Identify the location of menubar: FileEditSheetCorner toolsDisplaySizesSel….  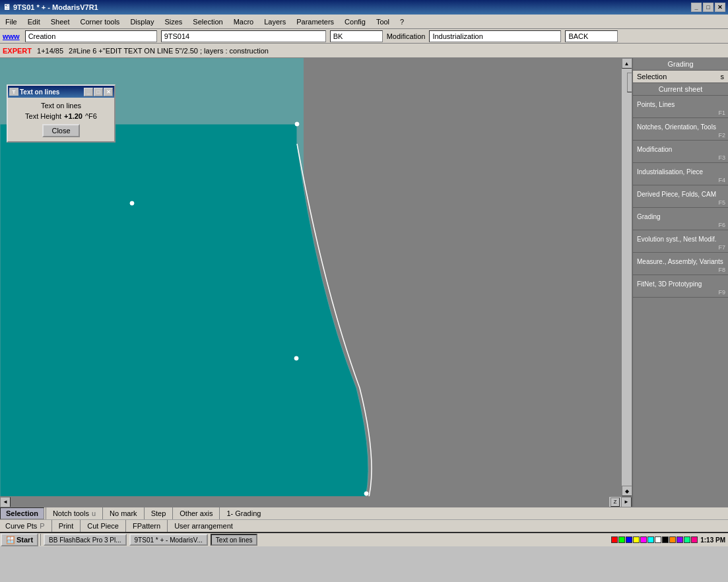
(364, 22).